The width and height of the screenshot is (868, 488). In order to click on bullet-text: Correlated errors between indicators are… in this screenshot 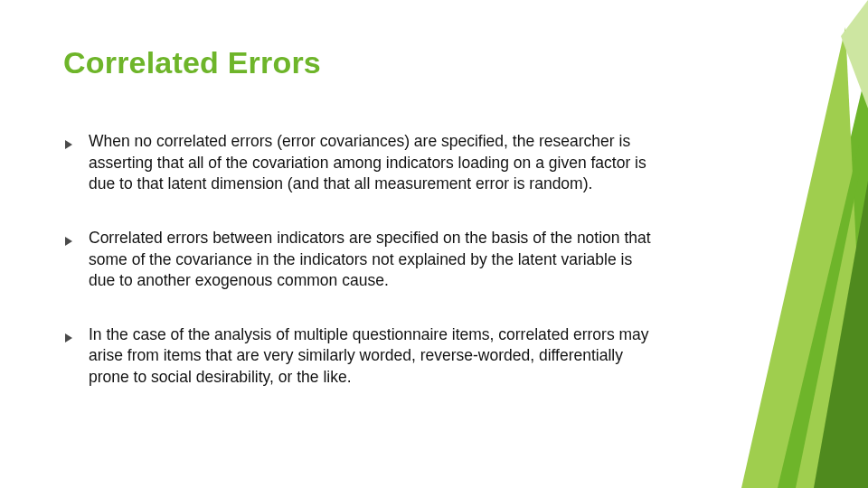, I will do `click(370, 258)`.